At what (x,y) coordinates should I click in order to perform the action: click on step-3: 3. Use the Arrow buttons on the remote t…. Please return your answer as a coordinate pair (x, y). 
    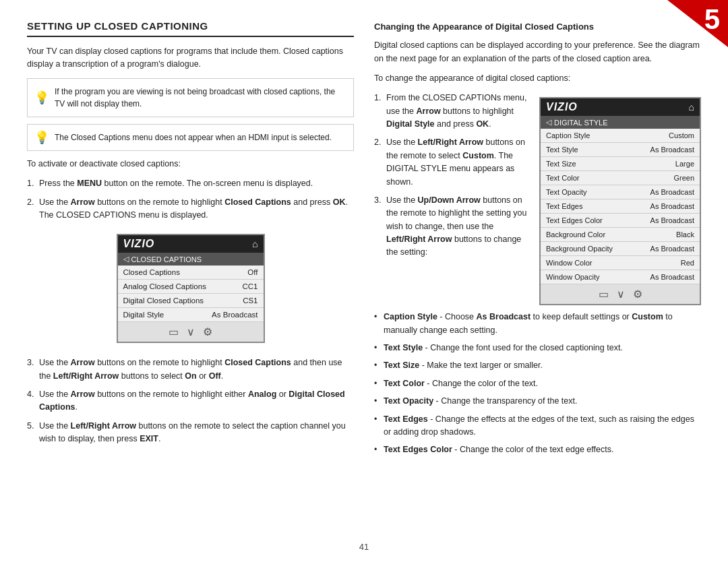
    Looking at the image, I should click on (190, 369).